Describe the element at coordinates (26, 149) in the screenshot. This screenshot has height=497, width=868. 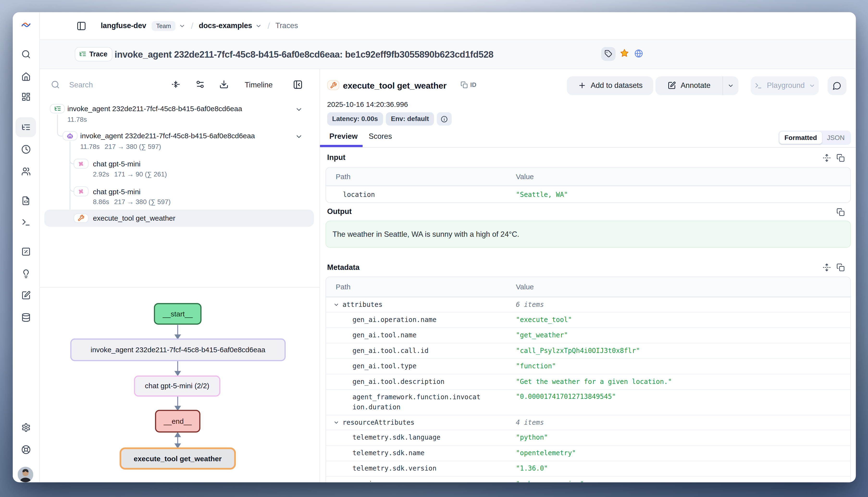
I see `sessions-icon` at that location.